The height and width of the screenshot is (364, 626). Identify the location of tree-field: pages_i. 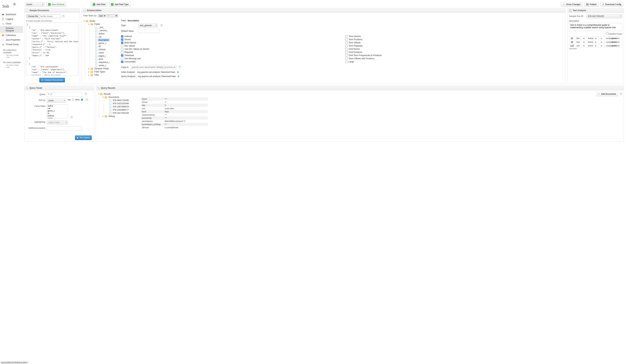
(102, 56).